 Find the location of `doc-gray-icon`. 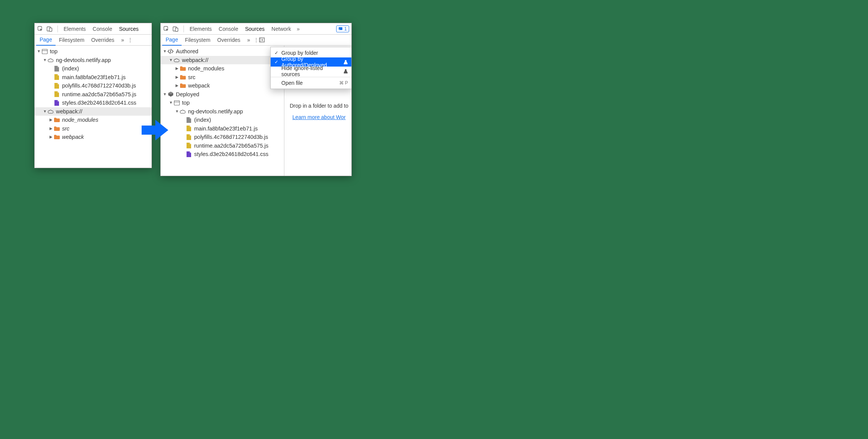

doc-gray-icon is located at coordinates (189, 120).